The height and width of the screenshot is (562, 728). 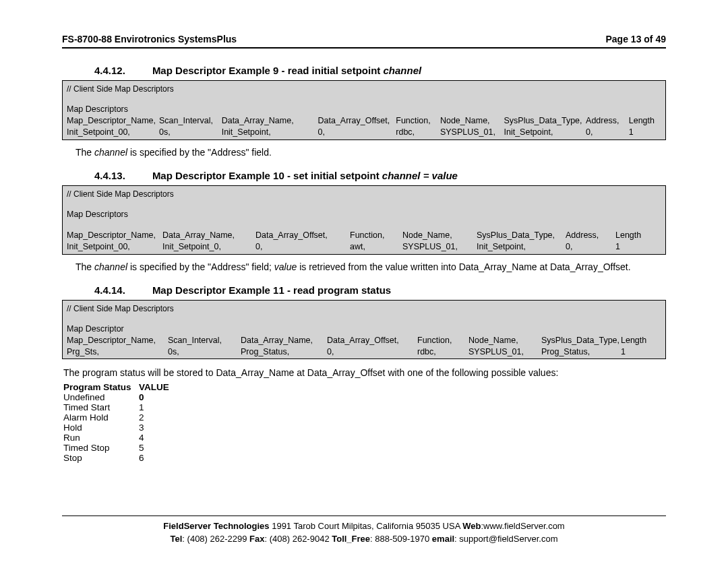 I want to click on cell: awt,, so click(x=376, y=247).